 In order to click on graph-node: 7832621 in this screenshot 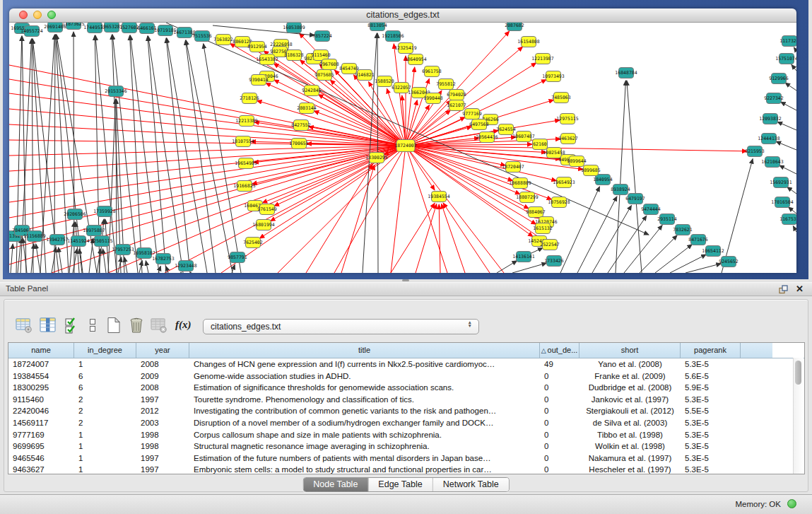, I will do `click(683, 230)`.